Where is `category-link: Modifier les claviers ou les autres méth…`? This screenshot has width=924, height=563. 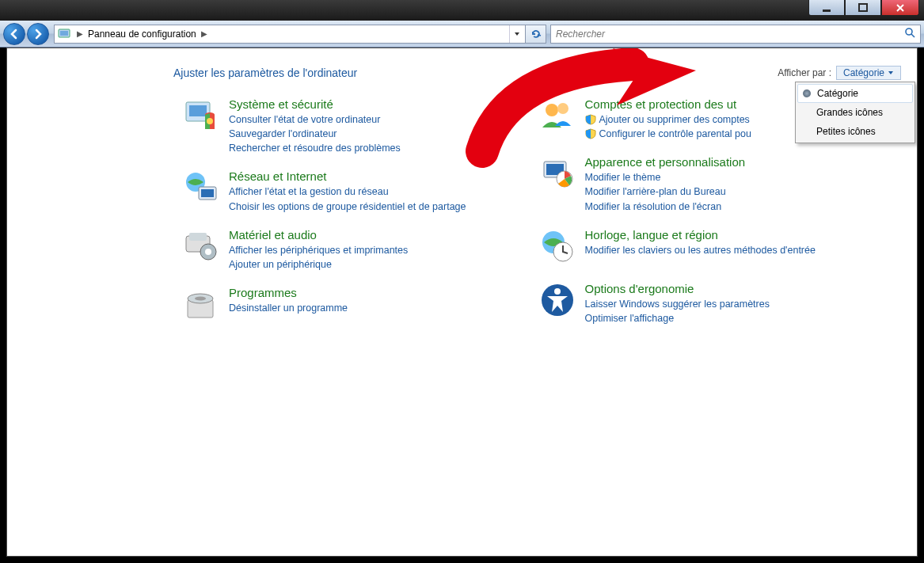
category-link: Modifier les claviers ou les autres méth… is located at coordinates (700, 250).